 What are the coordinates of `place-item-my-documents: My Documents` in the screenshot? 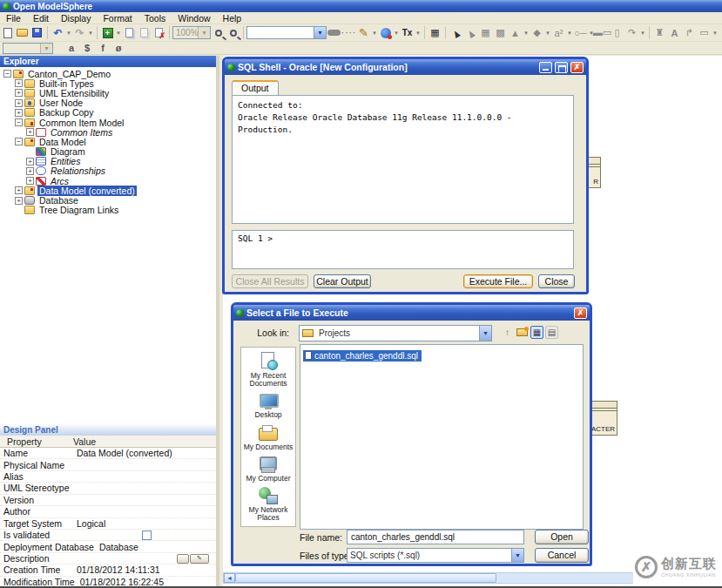 It's located at (268, 437).